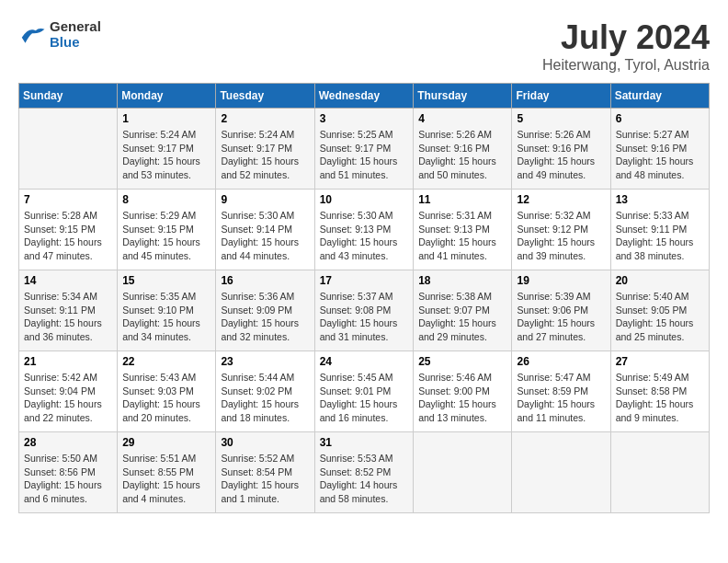 This screenshot has width=728, height=563. What do you see at coordinates (561, 119) in the screenshot?
I see `day-number: 5` at bounding box center [561, 119].